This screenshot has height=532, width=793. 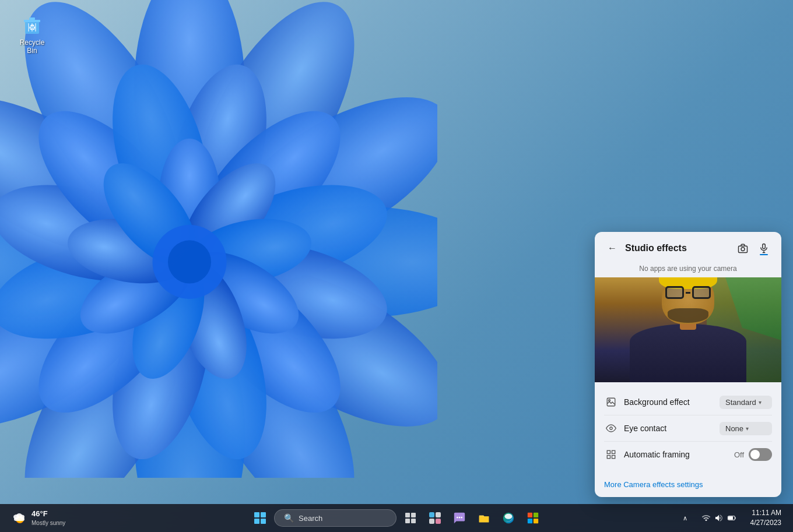 I want to click on background-effect-value: Standard, so click(x=741, y=402).